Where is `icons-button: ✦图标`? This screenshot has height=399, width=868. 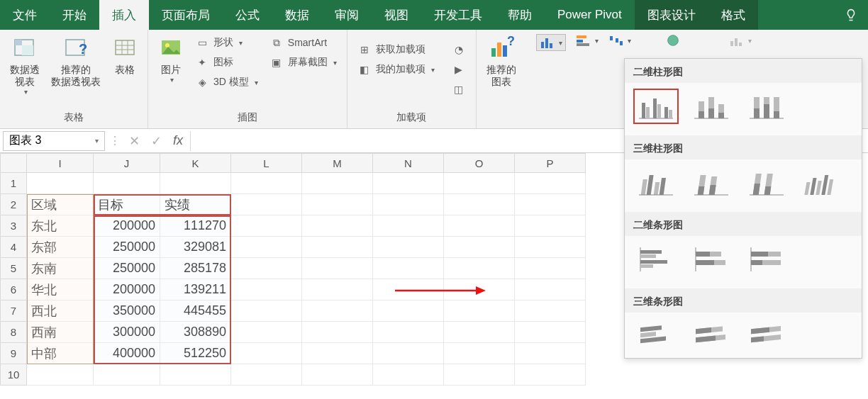
icons-button: ✦图标 is located at coordinates (227, 62).